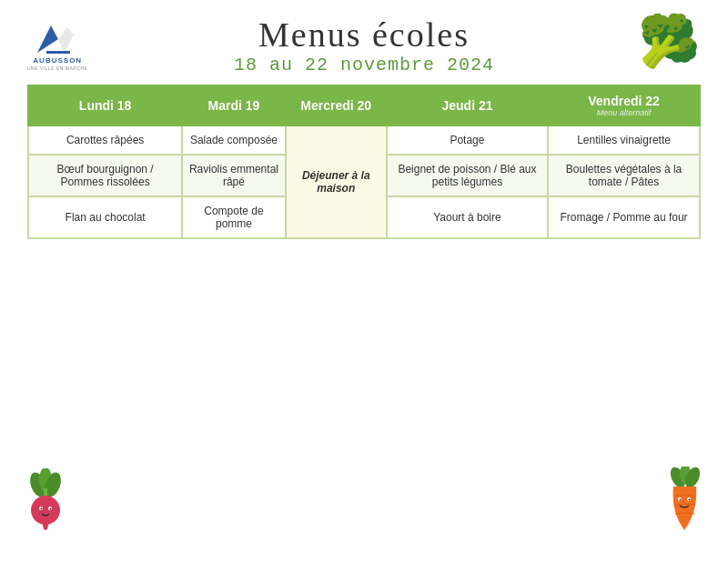 This screenshot has width=728, height=562. Describe the element at coordinates (364, 45) in the screenshot. I see `title-block: Menus écoles 18 au 22 novembre 2024` at that location.